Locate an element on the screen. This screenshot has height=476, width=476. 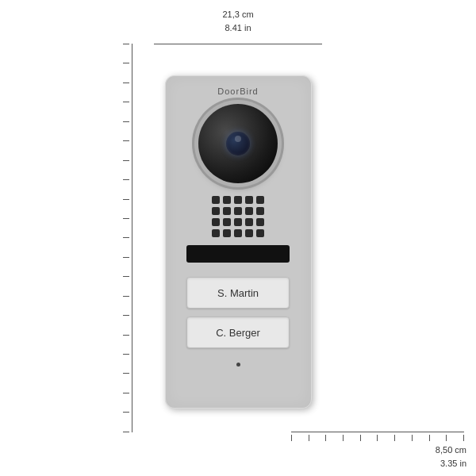
doorbell-button-1: S. Martin is located at coordinates (238, 293).